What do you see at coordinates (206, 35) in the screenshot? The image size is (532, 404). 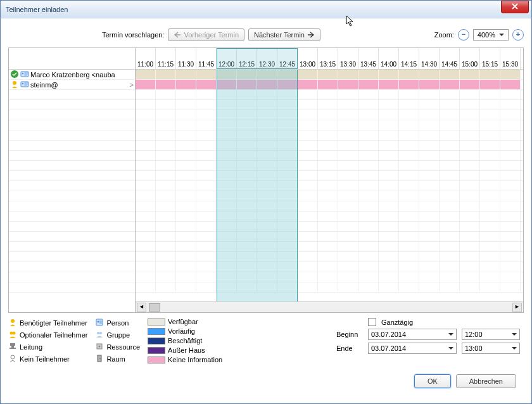 I see `prev-appointment-button: Vorheriger Termin` at bounding box center [206, 35].